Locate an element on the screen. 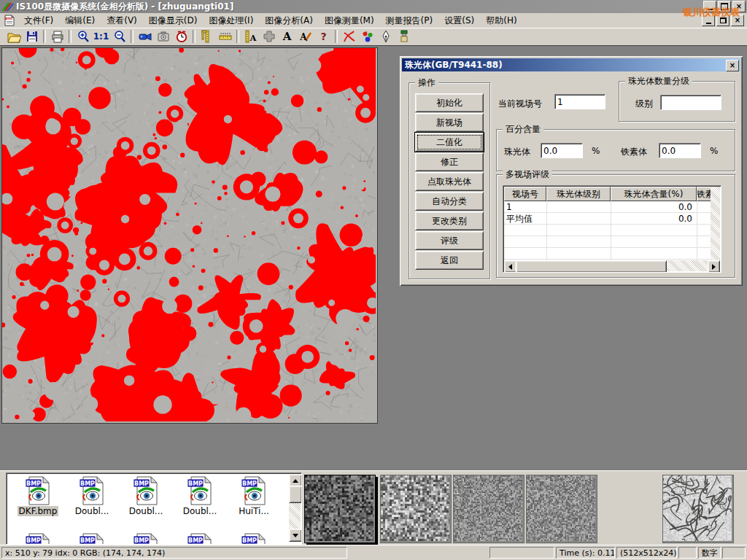  dialog-close-button: × is located at coordinates (732, 66).